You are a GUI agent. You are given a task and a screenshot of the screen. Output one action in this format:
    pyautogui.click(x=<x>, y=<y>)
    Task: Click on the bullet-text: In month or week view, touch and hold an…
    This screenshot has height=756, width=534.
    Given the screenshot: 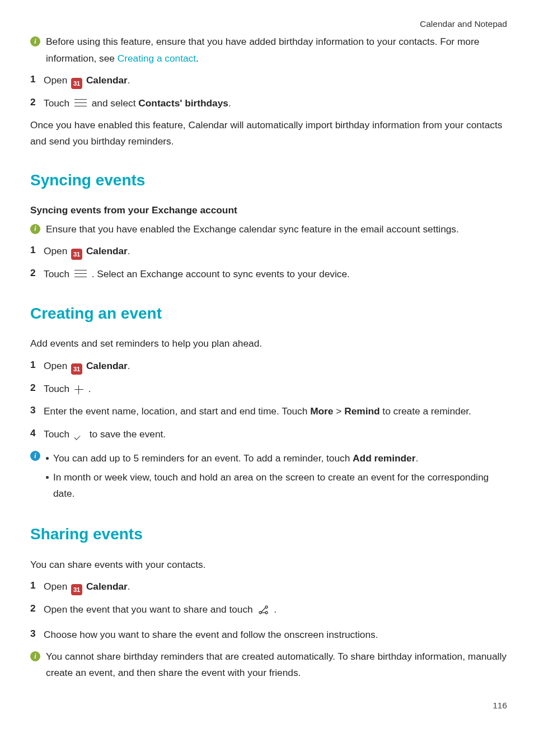 What is the action you would take?
    pyautogui.click(x=280, y=486)
    